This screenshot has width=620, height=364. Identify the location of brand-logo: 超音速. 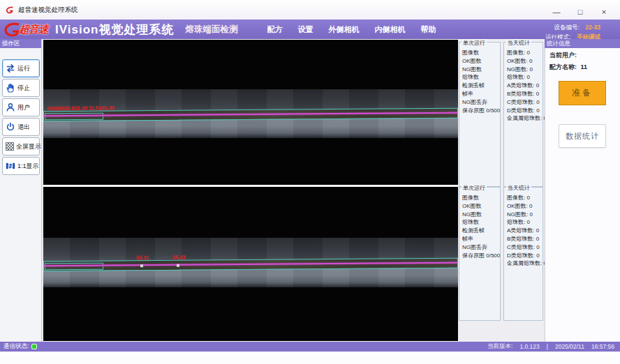
(26, 29).